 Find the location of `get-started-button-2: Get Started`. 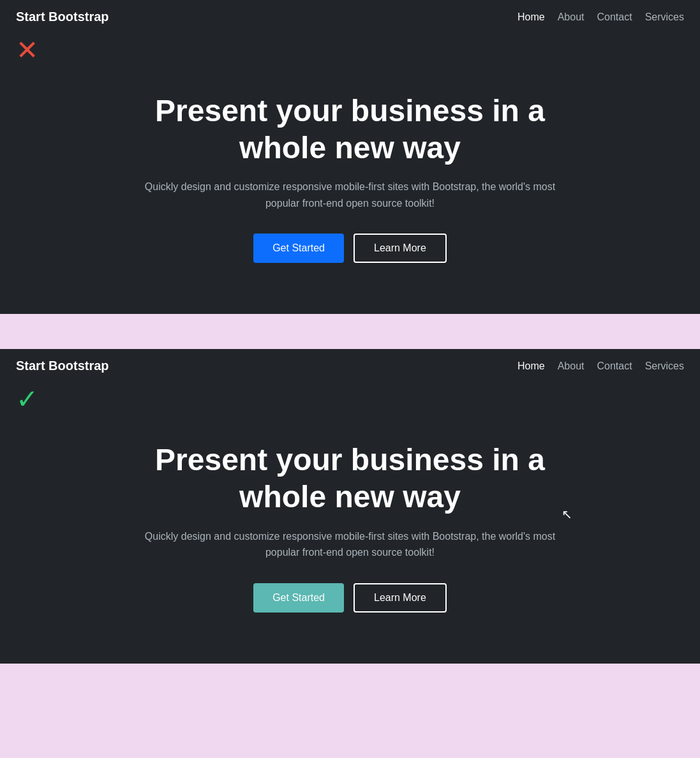

get-started-button-2: Get Started is located at coordinates (299, 598).